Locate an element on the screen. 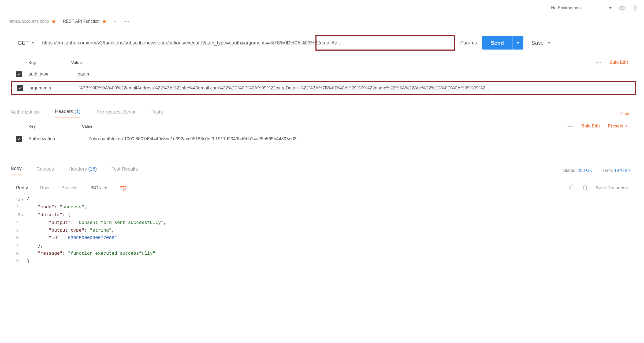 This screenshot has height=343, width=644. send-label: Send is located at coordinates (497, 43).